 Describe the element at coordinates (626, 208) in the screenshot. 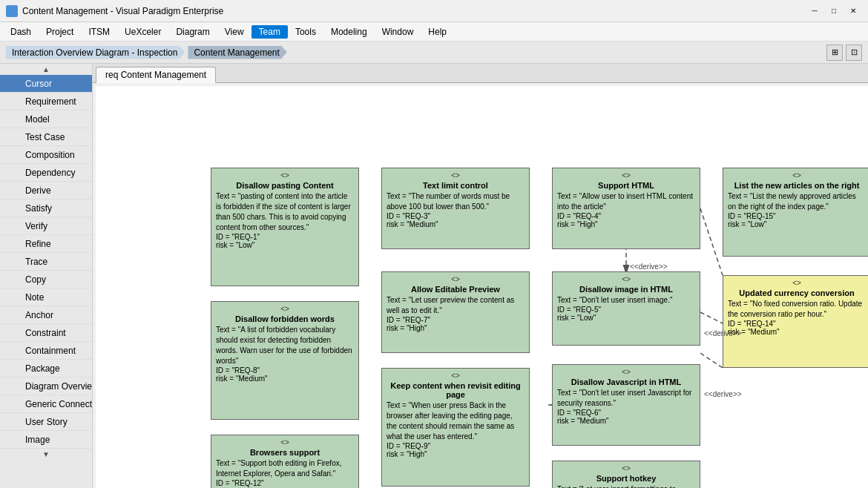

I see `req-card-c3: <> Support HTML Text = "Allow user to in…` at that location.